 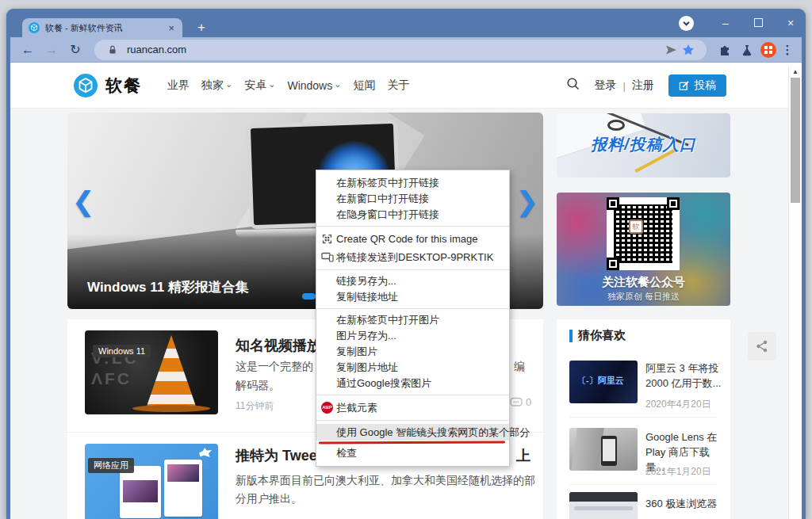 What do you see at coordinates (412, 433) in the screenshot?
I see `menu-item-google-lens-search: 使用 Google 智能镜头搜索网页的某个部分` at bounding box center [412, 433].